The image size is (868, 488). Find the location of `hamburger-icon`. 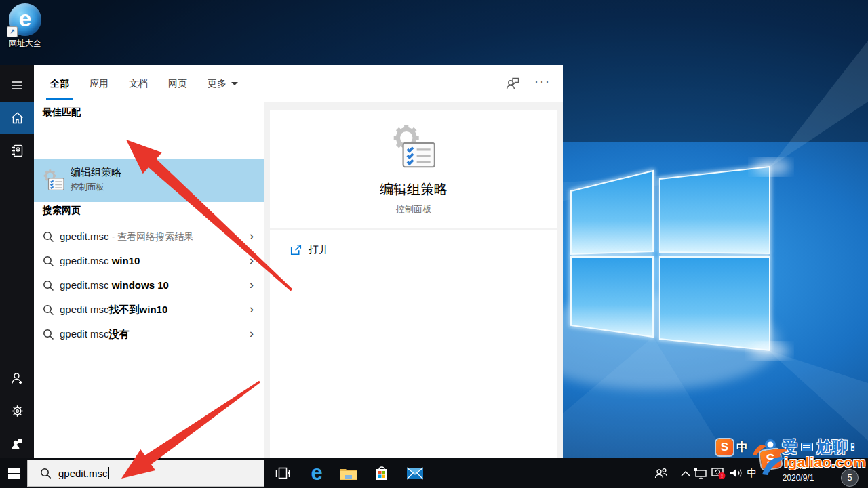

hamburger-icon is located at coordinates (17, 85).